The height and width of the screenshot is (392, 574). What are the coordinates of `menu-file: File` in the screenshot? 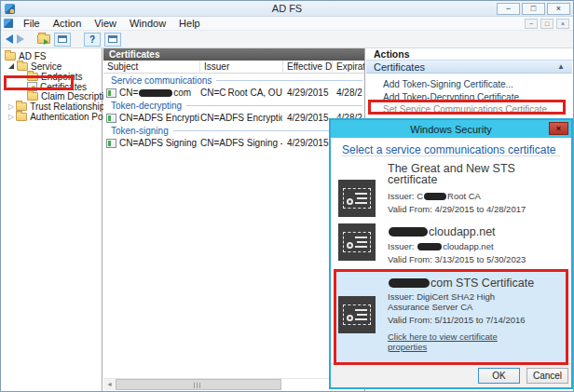 It's located at (32, 23).